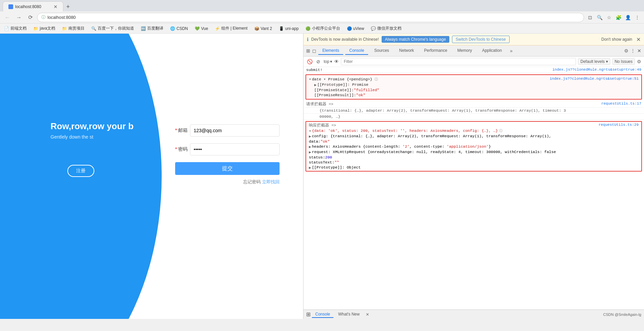 The height and width of the screenshot is (331, 644). Describe the element at coordinates (73, 28) in the screenshot. I see `bookmark-nanshang: 📁 南赏项目` at that location.